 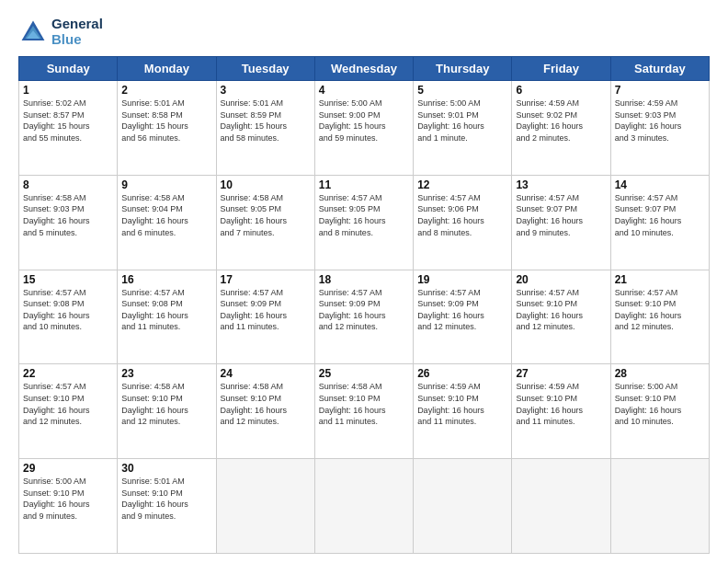 What do you see at coordinates (61, 31) in the screenshot?
I see `logo: General Blue` at bounding box center [61, 31].